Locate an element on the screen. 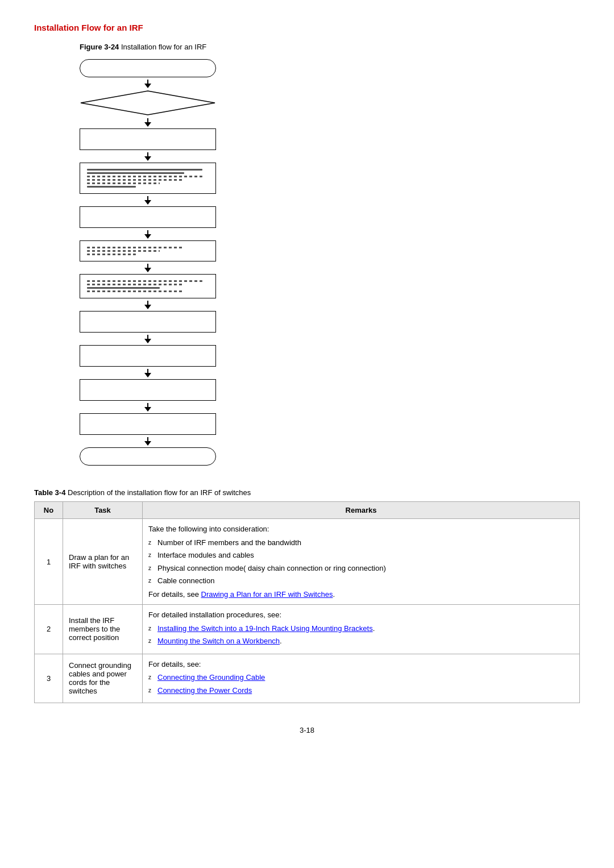  row-2-remarks-intro: For detailed installation procedures, se… is located at coordinates (361, 615).